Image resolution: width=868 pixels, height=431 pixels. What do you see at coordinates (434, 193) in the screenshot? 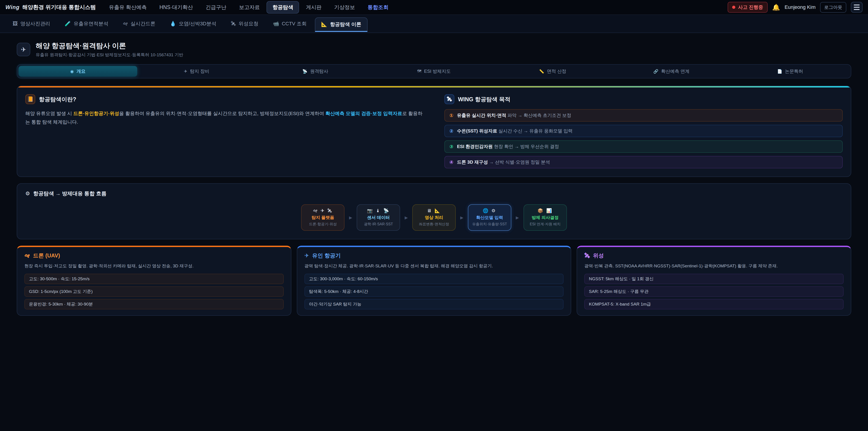
I see `flow-title-row: ⚙ 항공탐색 → 방제대응 통합 흐름` at bounding box center [434, 193].